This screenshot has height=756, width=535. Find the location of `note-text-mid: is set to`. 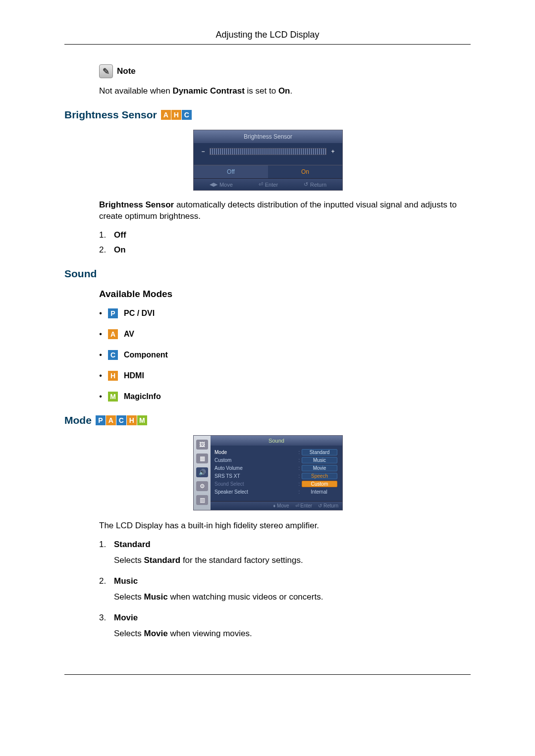

note-text-mid: is set to is located at coordinates (262, 91).